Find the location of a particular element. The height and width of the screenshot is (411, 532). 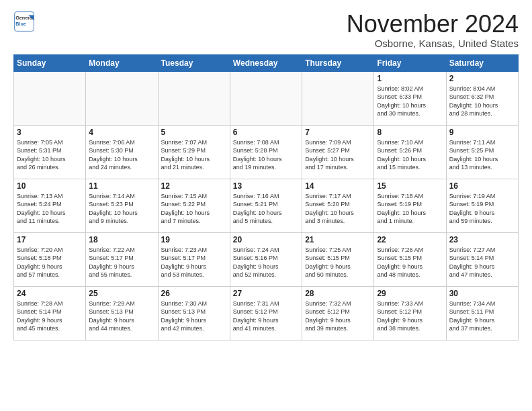

day-cell: 19Sunrise: 7:23 AM Sunset: 5:17 PM Dayli… is located at coordinates (193, 259).